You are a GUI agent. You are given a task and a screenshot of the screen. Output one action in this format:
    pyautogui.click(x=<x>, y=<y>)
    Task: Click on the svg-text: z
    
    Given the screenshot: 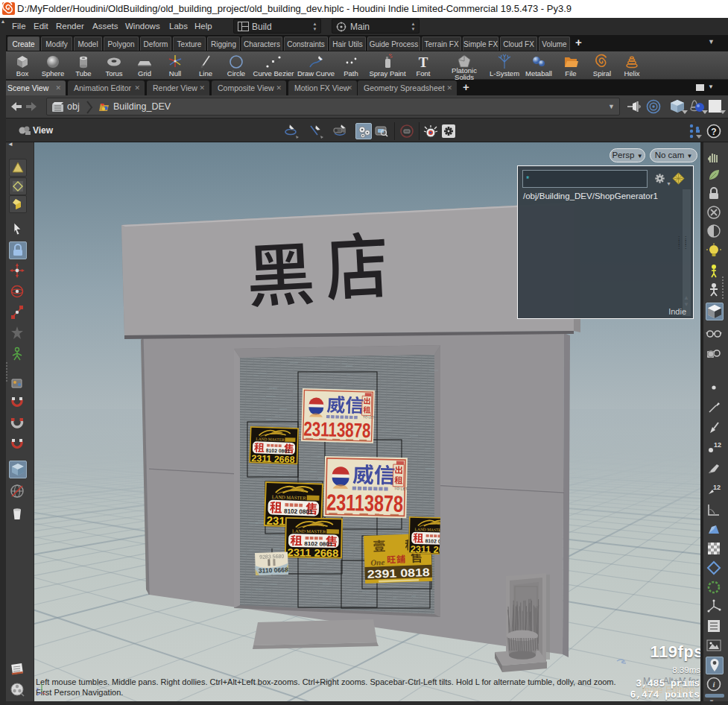 What is the action you would take?
    pyautogui.click(x=37, y=689)
    